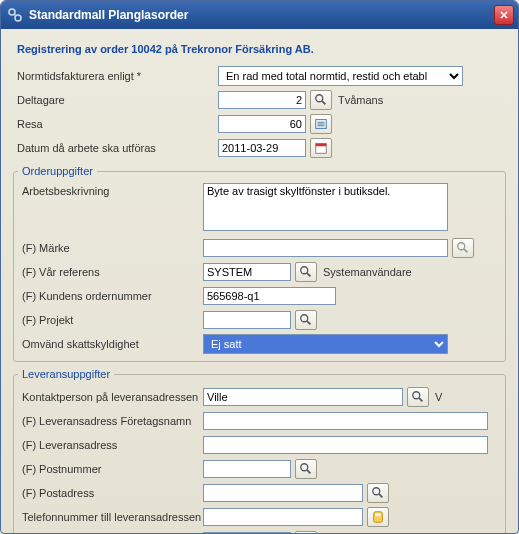  I want to click on titlebar: Standardmall Planglasorder, so click(260, 15).